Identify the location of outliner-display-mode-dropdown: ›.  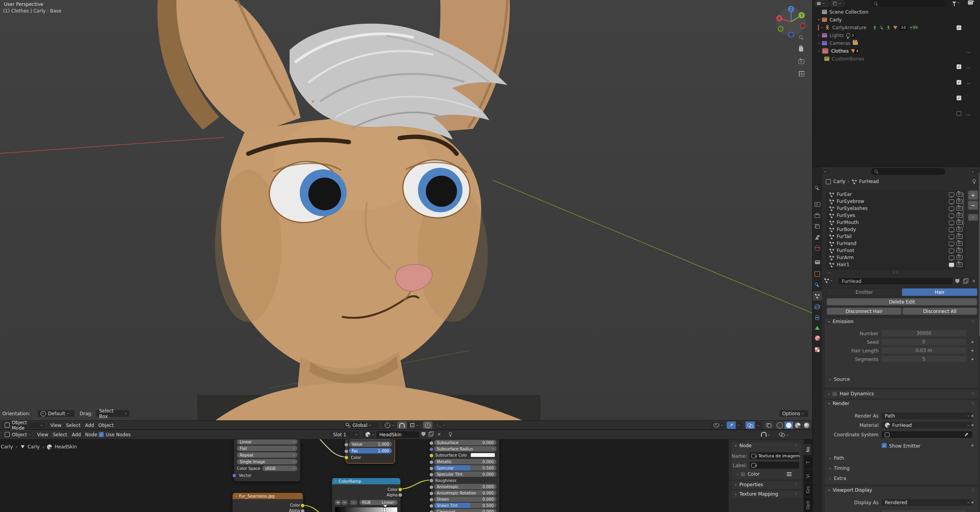
(838, 4).